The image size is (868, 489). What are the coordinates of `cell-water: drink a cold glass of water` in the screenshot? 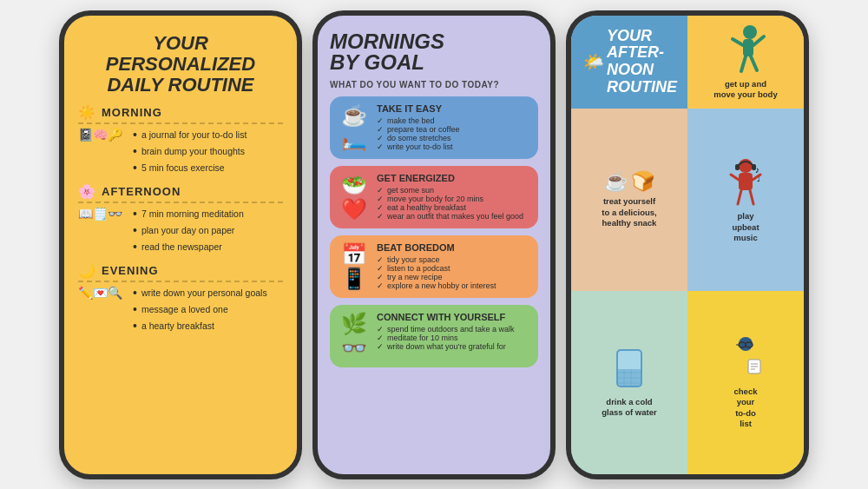 It's located at (629, 382).